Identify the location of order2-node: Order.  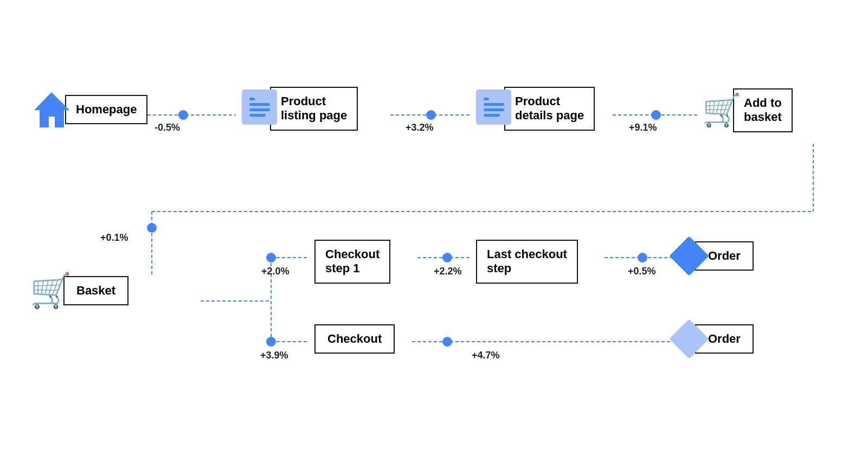
(715, 339).